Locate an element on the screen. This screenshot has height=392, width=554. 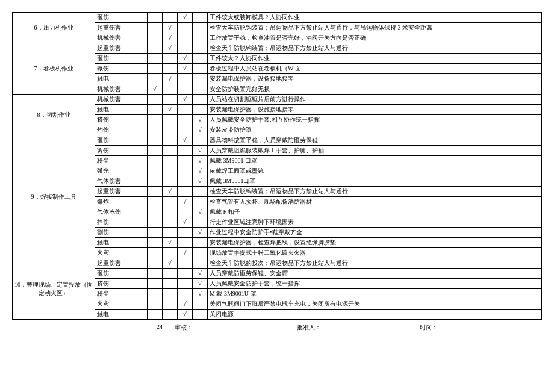
approver-label: 批准人： is located at coordinates (358, 328).